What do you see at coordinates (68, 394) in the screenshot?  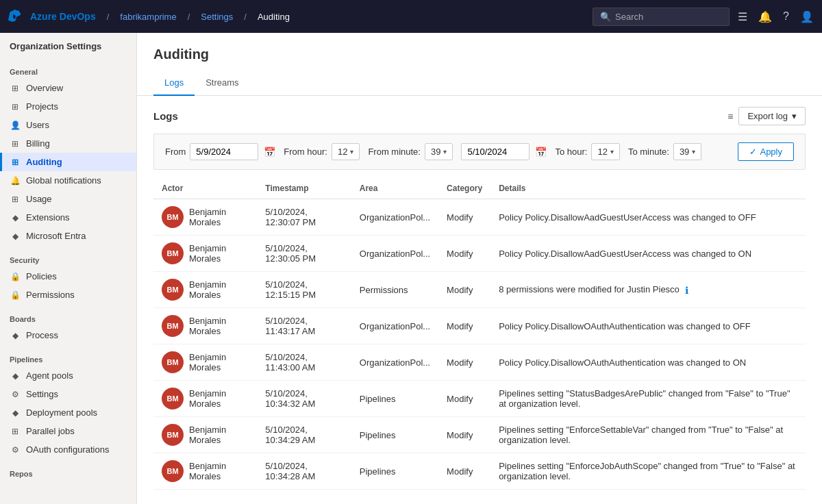 I see `sidebar-item-settings: ⚙ Settings` at bounding box center [68, 394].